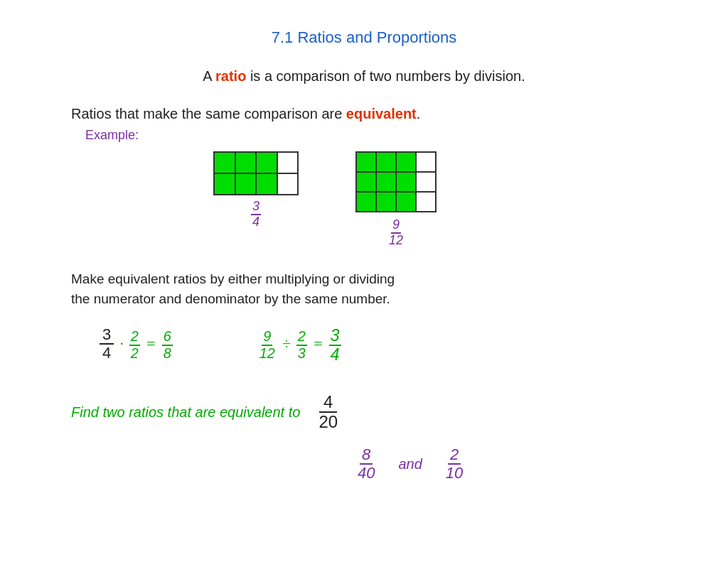 This screenshot has height=562, width=728. Describe the element at coordinates (364, 412) in the screenshot. I see `find-section: Find two ratios that are equivalent to 4…` at that location.